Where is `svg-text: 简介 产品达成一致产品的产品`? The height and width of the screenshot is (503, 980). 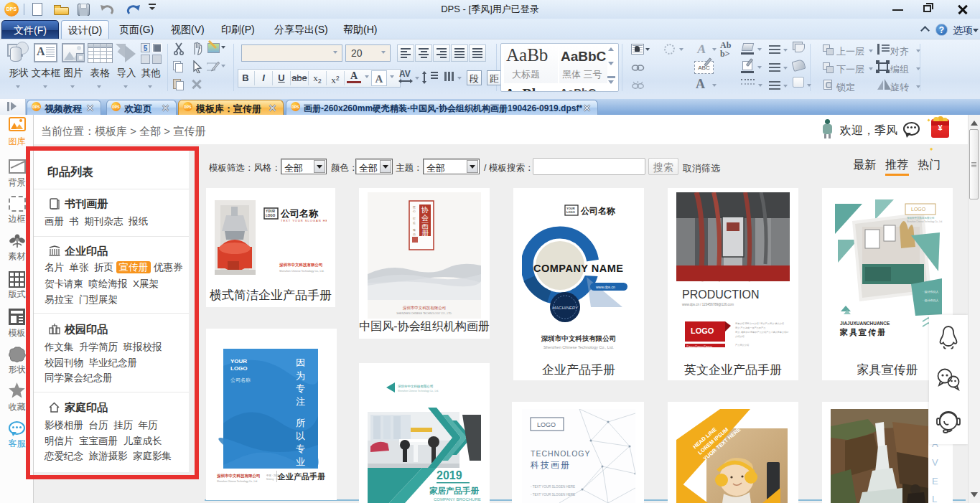
svg-text: 简介 产品达成一致产品的产品 is located at coordinates (750, 328).